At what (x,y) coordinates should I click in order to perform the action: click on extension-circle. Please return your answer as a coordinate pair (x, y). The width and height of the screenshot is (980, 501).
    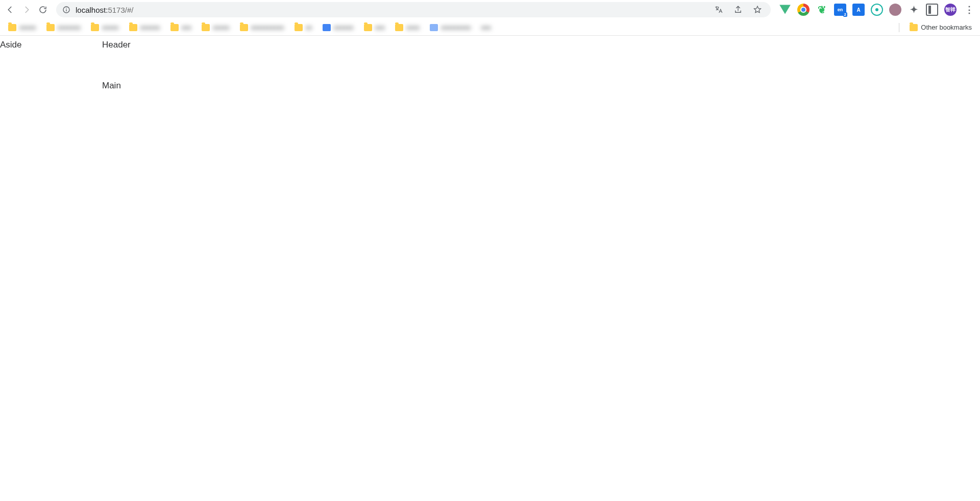
    Looking at the image, I should click on (877, 10).